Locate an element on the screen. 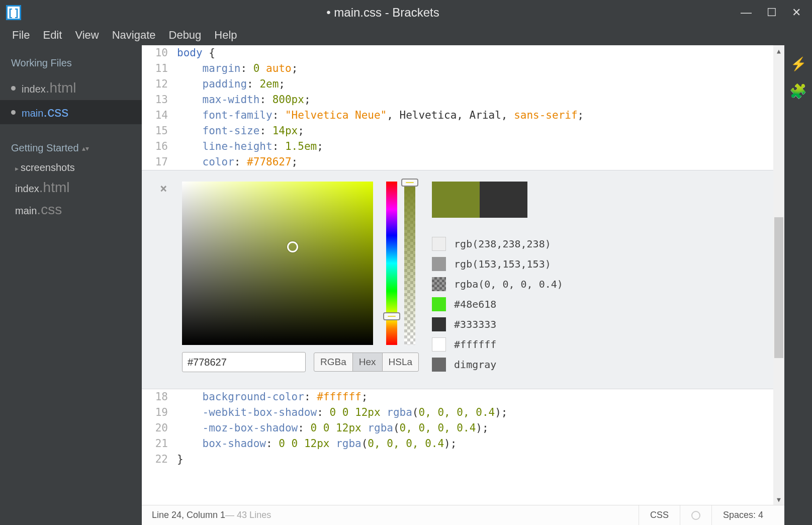 This screenshot has width=812, height=525. swatch-label: dimgray is located at coordinates (475, 365).